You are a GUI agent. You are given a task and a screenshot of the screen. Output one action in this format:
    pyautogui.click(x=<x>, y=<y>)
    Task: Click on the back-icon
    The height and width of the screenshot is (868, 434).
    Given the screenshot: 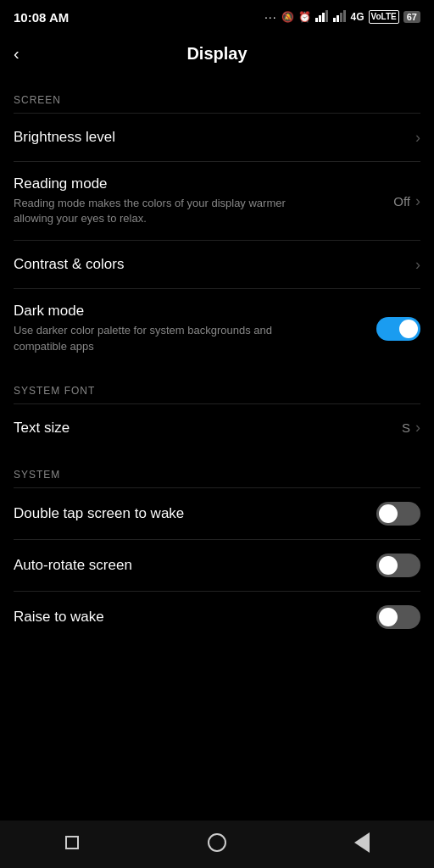 What is the action you would take?
    pyautogui.click(x=362, y=843)
    